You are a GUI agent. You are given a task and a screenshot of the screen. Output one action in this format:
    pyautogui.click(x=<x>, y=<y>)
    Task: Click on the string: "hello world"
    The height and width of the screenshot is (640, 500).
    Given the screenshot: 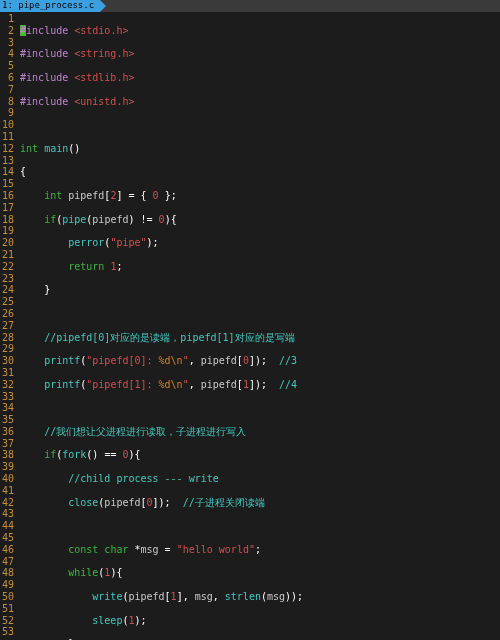 What is the action you would take?
    pyautogui.click(x=216, y=550)
    